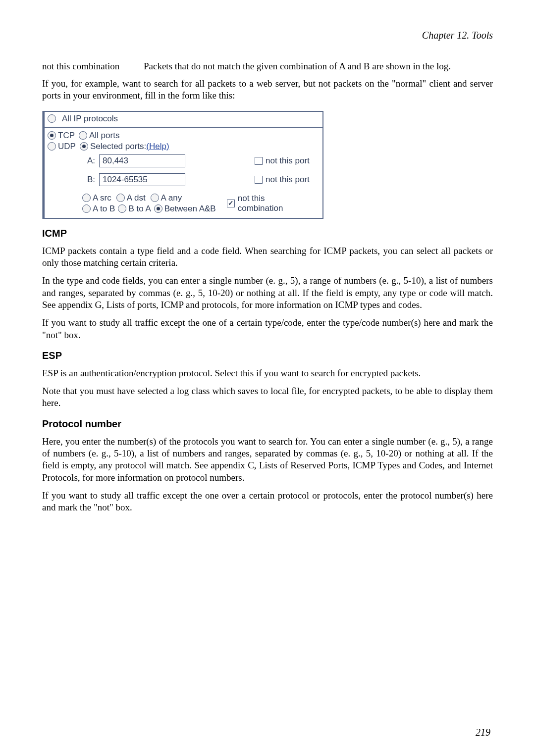  Describe the element at coordinates (268, 36) in the screenshot. I see `chapter-header: Chapter 12. Tools` at that location.